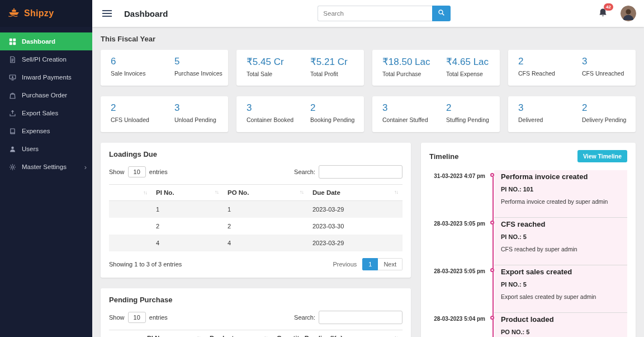 The height and width of the screenshot is (337, 644). What do you see at coordinates (375, 13) in the screenshot?
I see `search-input` at bounding box center [375, 13].